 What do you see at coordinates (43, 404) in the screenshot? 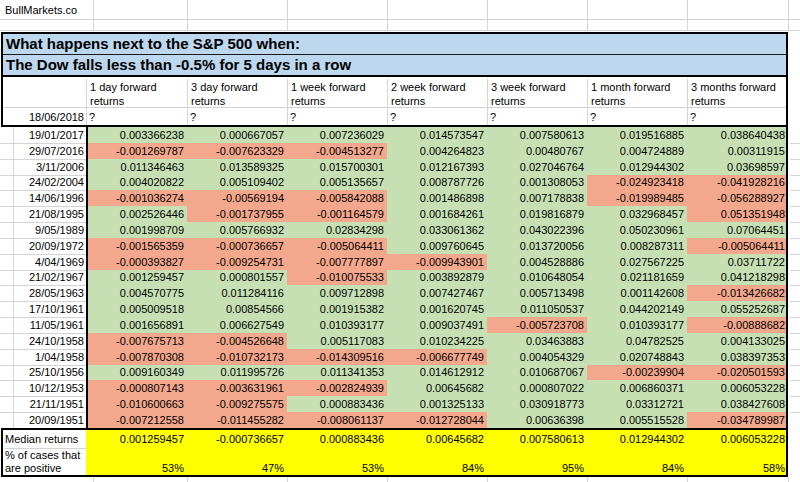
I see `date-cell: 21/11/1951` at bounding box center [43, 404].